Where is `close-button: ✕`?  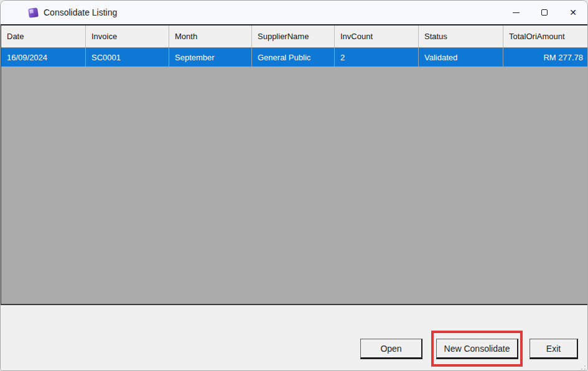
close-button: ✕ is located at coordinates (573, 12).